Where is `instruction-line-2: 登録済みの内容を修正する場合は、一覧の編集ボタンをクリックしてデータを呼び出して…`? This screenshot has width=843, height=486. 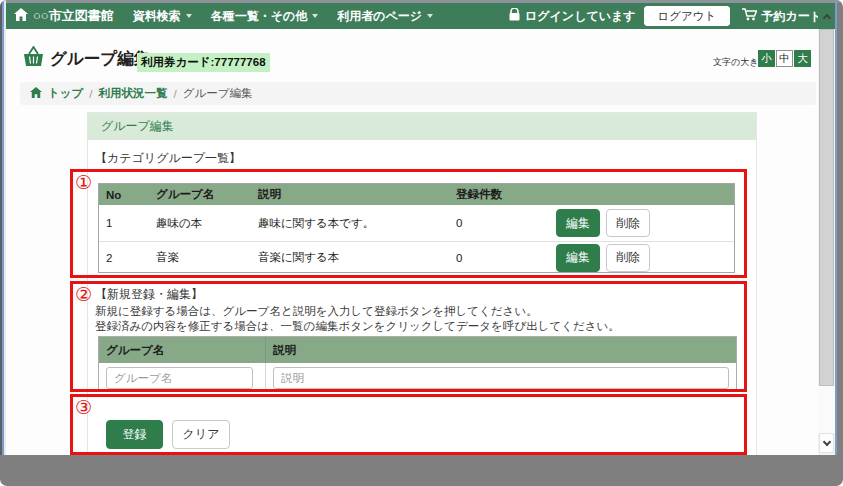 instruction-line-2: 登録済みの内容を修正する場合は、一覧の編集ボタンをクリックしてデータを呼び出して… is located at coordinates (358, 326).